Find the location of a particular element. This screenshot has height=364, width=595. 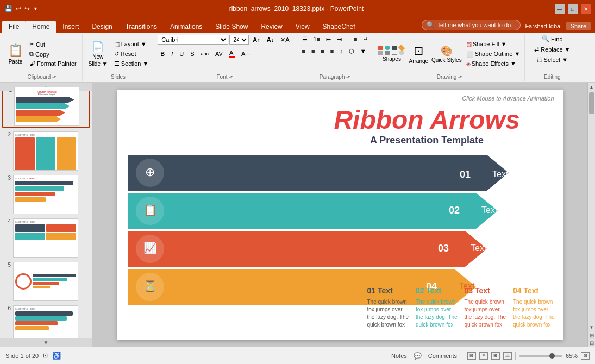

font-size-select: 24 is located at coordinates (239, 40).